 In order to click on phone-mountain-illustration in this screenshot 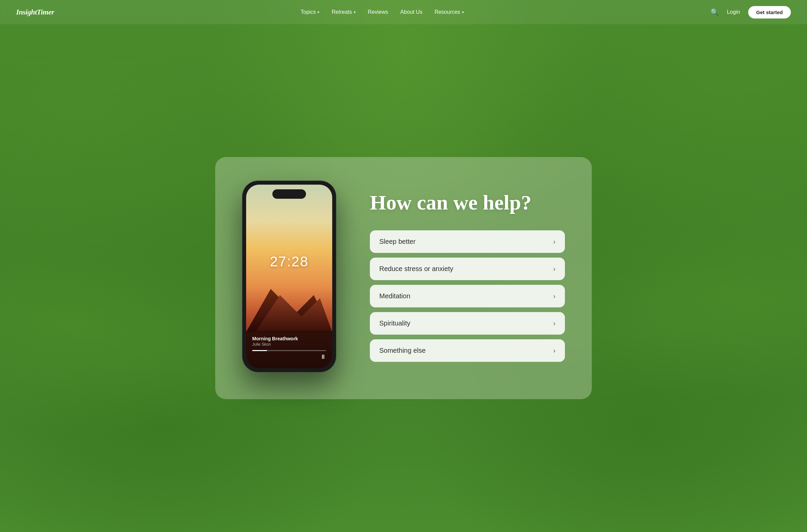, I will do `click(289, 304)`.